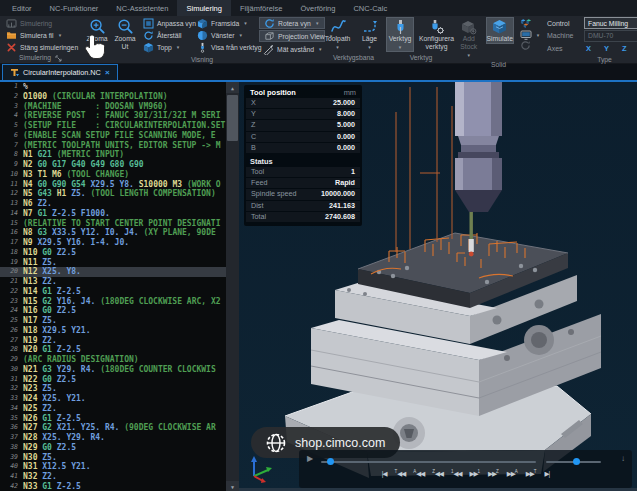 The image size is (637, 491). Describe the element at coordinates (418, 474) in the screenshot. I see `prev-arc-button: A◀◀` at that location.